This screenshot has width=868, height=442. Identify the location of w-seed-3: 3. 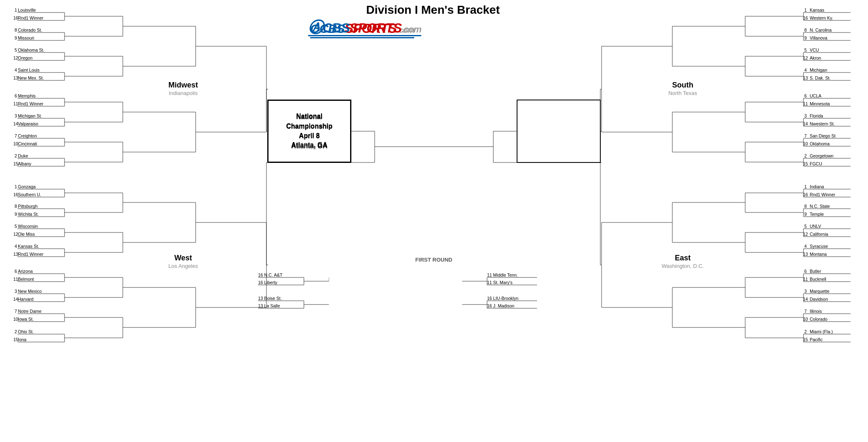
(16, 291).